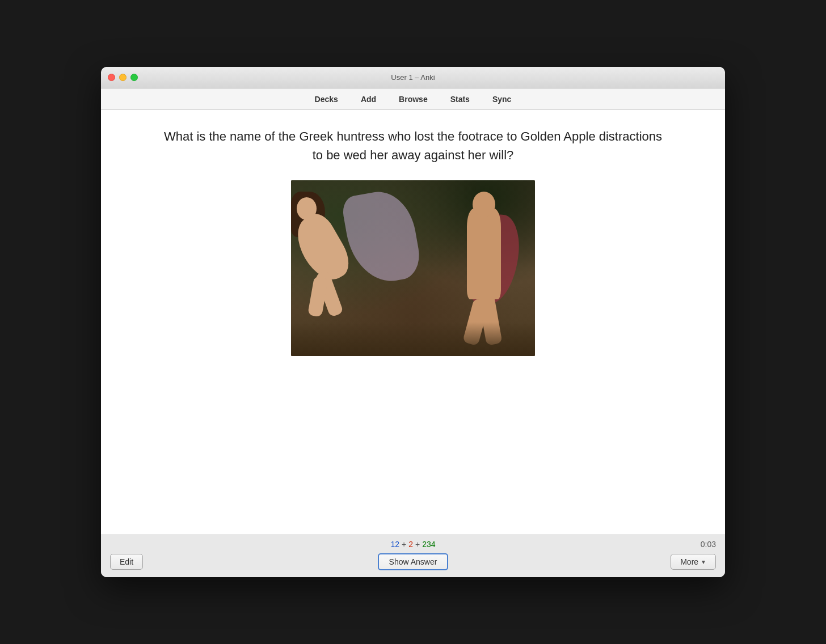 Image resolution: width=826 pixels, height=644 pixels. I want to click on show-answer-button: Show Answer, so click(413, 562).